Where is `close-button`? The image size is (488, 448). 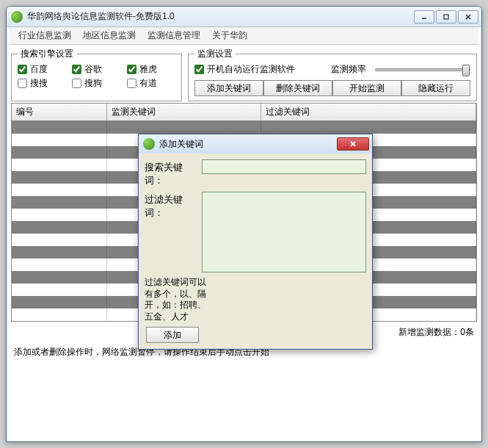 close-button is located at coordinates (468, 17).